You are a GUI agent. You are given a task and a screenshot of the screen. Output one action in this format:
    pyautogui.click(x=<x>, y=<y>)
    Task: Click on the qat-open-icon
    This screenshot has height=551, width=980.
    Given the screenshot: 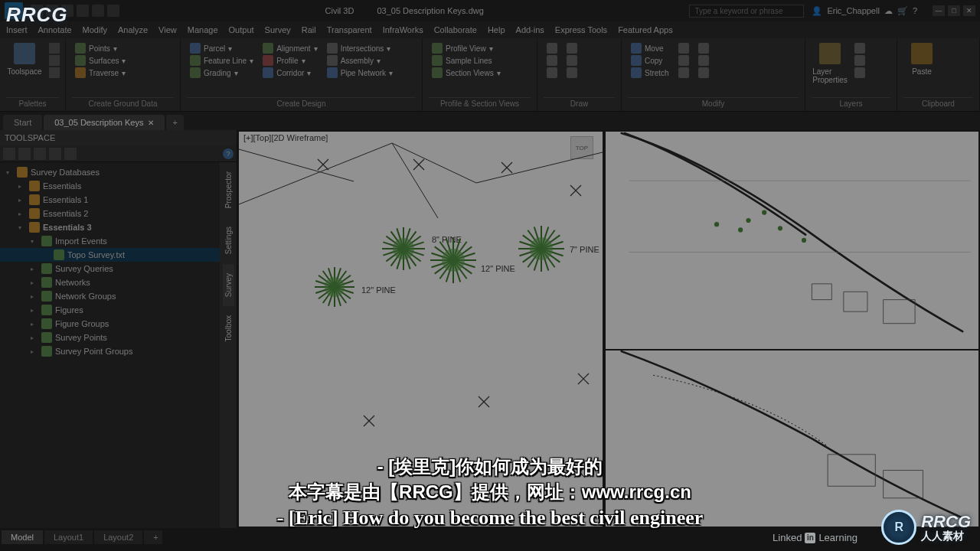 What is the action you would take?
    pyautogui.click(x=52, y=11)
    